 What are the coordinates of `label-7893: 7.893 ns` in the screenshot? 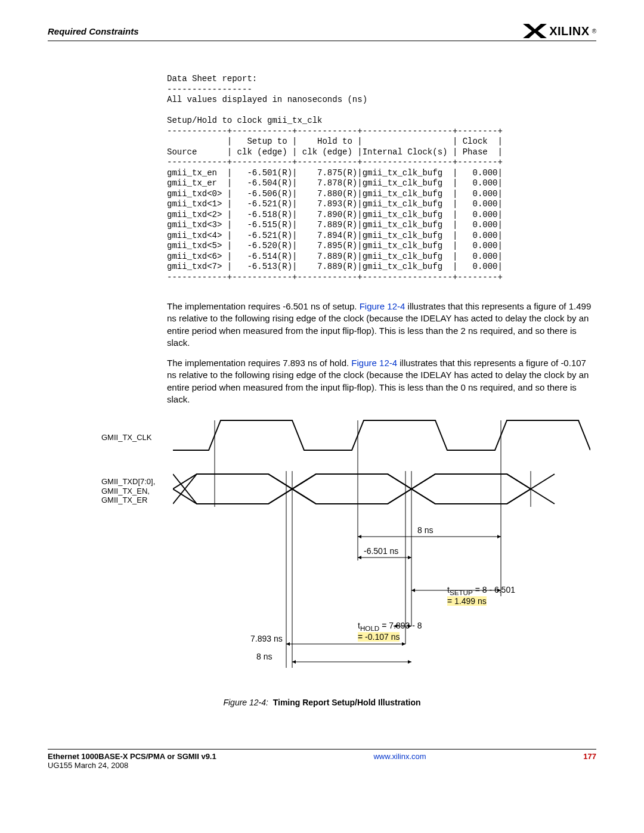 It's located at (267, 639).